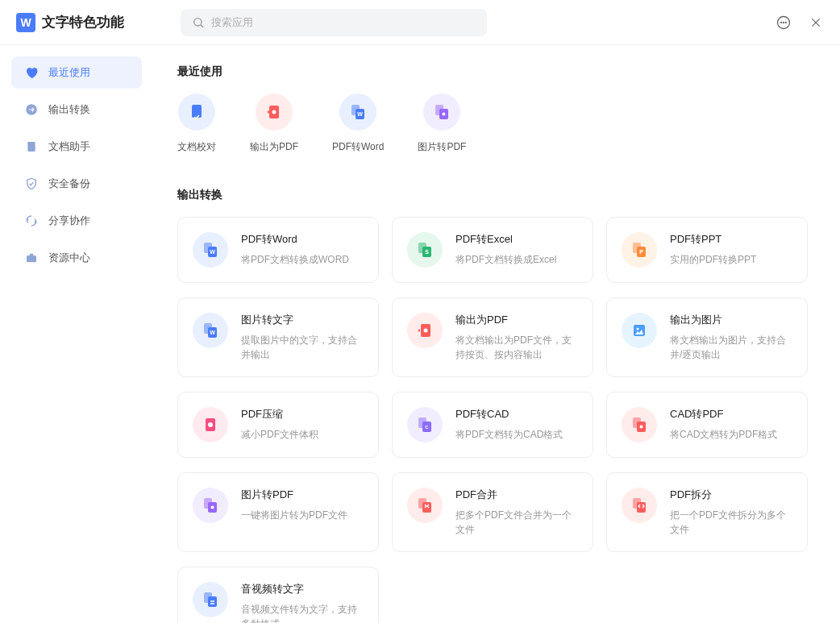  I want to click on sidebar-item-label: 最近使用, so click(69, 73).